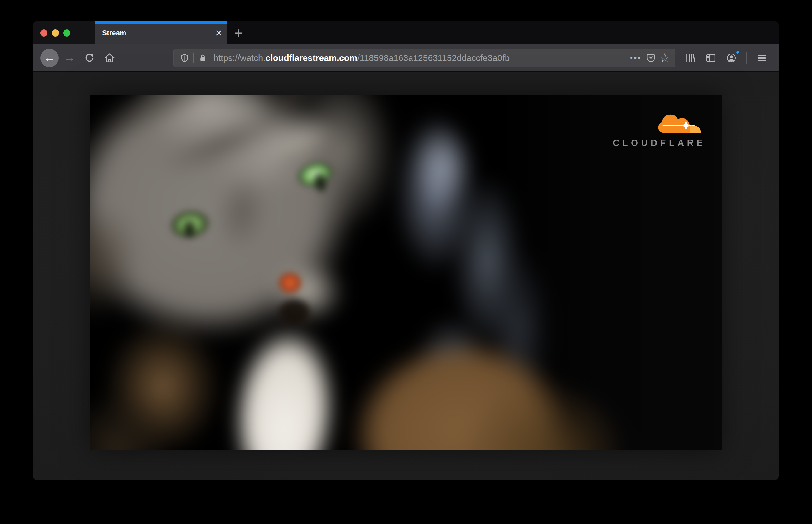 Image resolution: width=812 pixels, height=524 pixels. What do you see at coordinates (311, 58) in the screenshot?
I see `url-host: cloudflarestream.com` at bounding box center [311, 58].